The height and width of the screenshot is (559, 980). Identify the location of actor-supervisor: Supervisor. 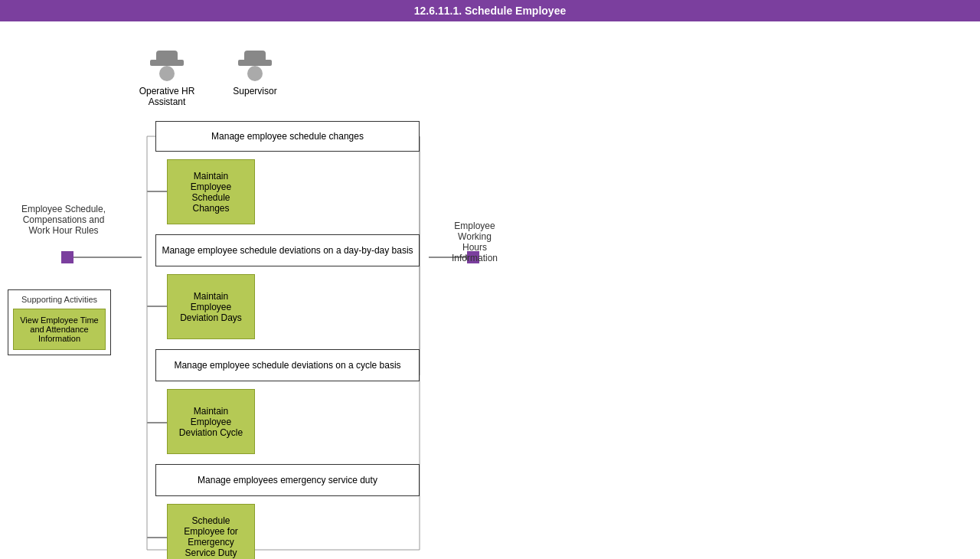
(255, 74).